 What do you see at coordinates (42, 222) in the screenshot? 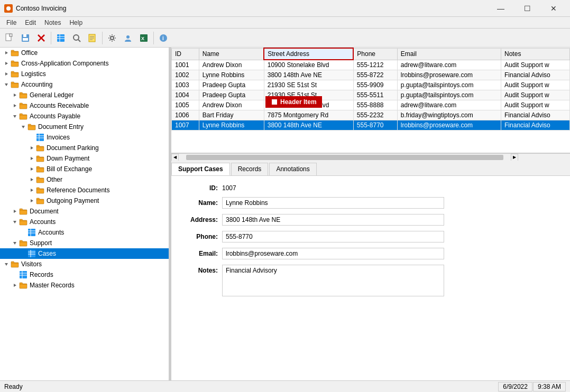
I see `sidebar-label-accounts: Accounts` at bounding box center [42, 222].